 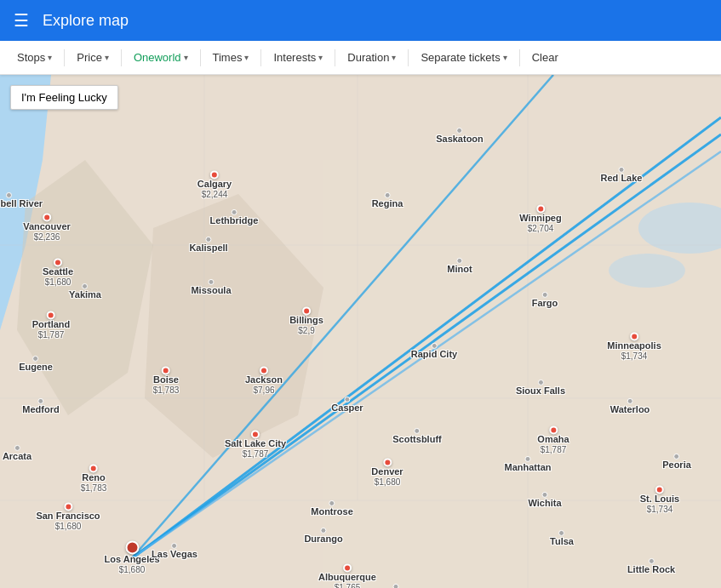 What do you see at coordinates (434, 351) in the screenshot?
I see `city-marker: Rapid City` at bounding box center [434, 351].